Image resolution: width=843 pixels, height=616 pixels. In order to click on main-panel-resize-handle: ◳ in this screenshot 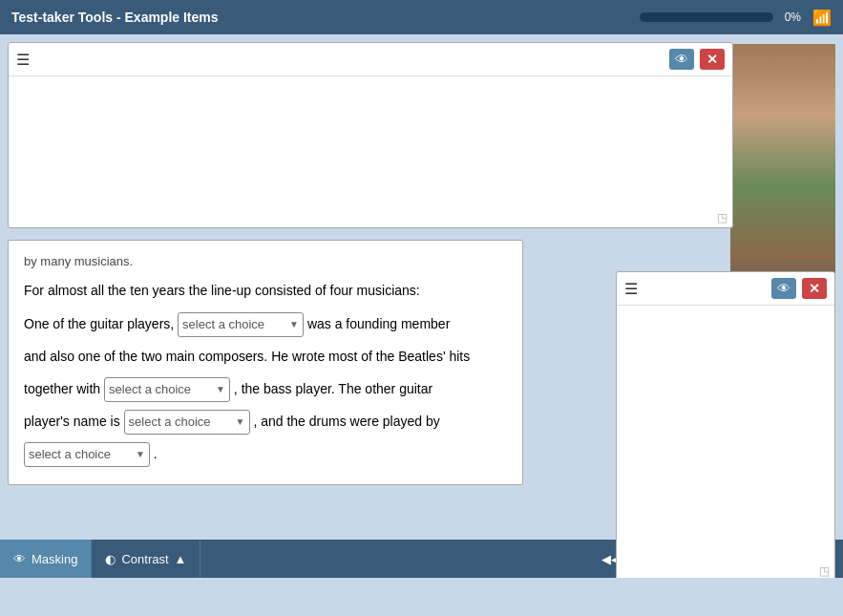, I will do `click(723, 218)`.